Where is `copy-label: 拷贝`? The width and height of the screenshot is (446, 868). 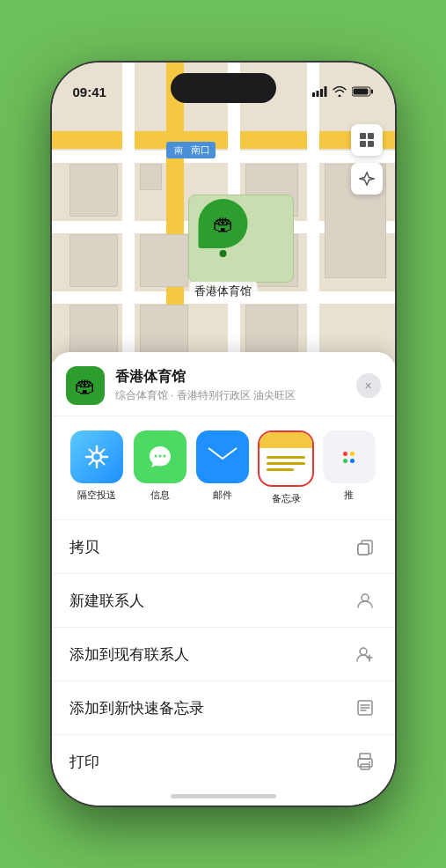
copy-label: 拷贝 is located at coordinates (84, 548).